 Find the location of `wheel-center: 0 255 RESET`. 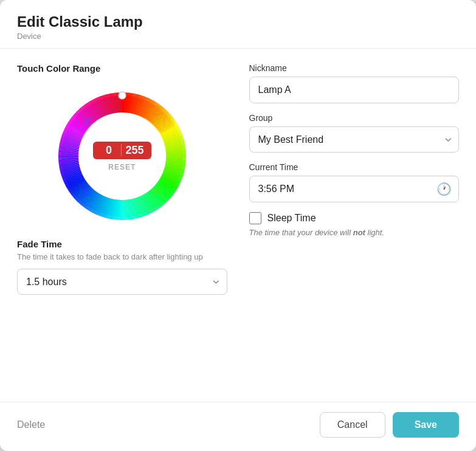

wheel-center: 0 255 RESET is located at coordinates (122, 156).